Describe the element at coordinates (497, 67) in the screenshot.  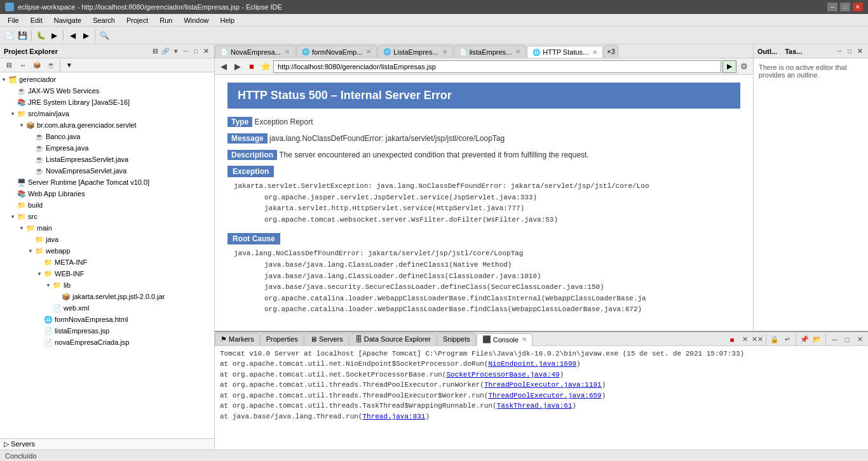
I see `url-input` at that location.